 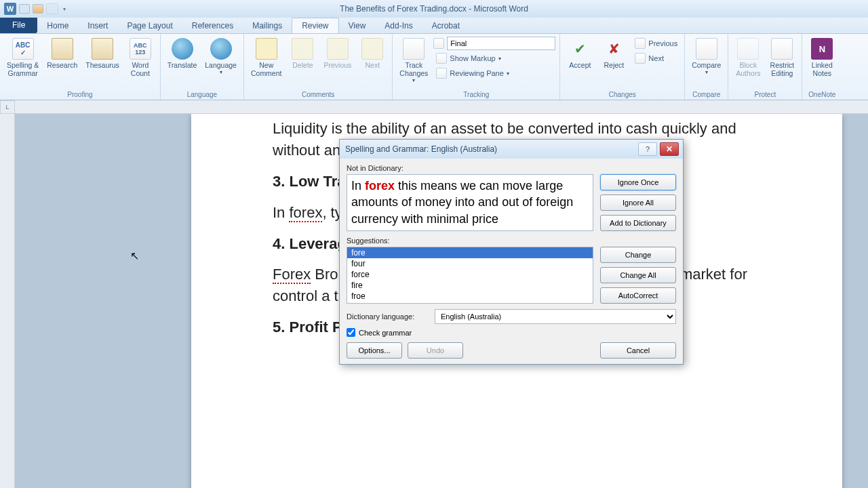 What do you see at coordinates (23, 58) in the screenshot?
I see `spelling-grammar-button: ABC✓Spelling & Grammar` at bounding box center [23, 58].